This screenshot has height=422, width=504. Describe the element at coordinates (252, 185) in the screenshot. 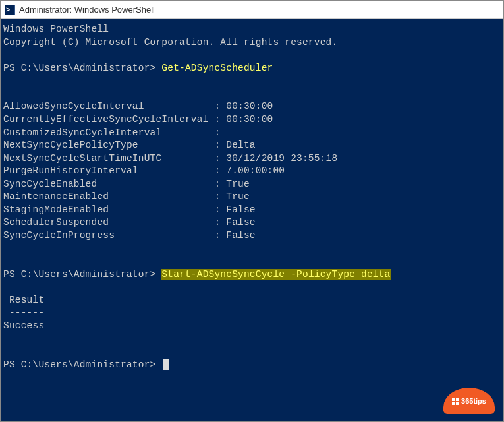

I see `property-line: SyncCycleEnabled : True` at that location.